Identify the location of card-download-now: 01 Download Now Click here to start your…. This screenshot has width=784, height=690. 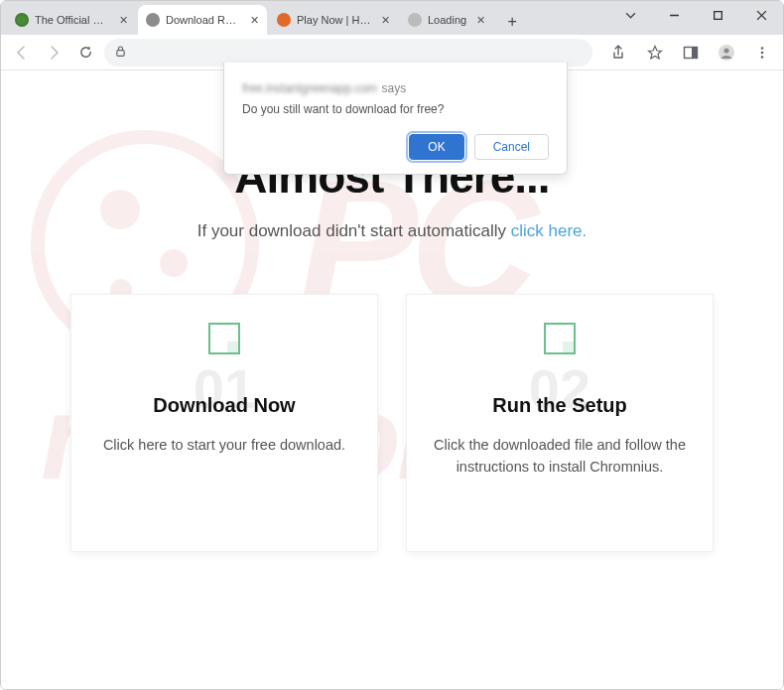
(224, 423).